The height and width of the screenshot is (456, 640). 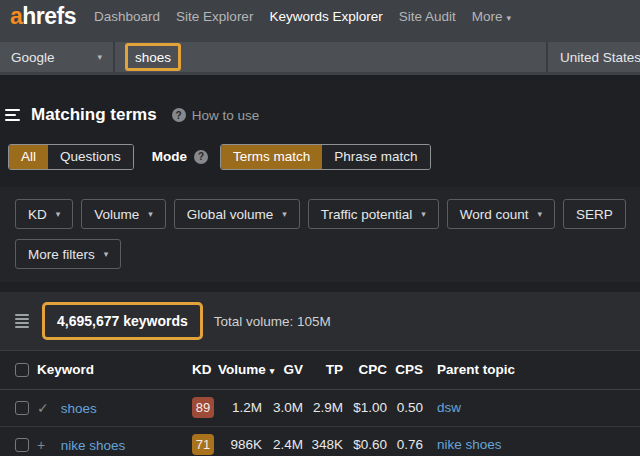 What do you see at coordinates (320, 408) in the screenshot?
I see `table-row: ✓ shoes 89 1.2M 3.0M 2.9M $1.00 0.50 dsw` at bounding box center [320, 408].